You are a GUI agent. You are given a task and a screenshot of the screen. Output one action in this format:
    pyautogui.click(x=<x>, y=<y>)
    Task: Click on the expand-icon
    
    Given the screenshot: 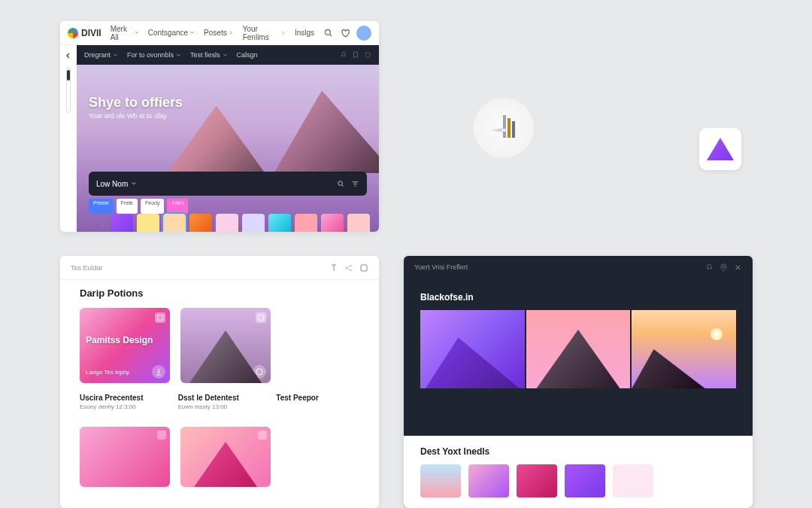 What is the action you would take?
    pyautogui.click(x=364, y=268)
    